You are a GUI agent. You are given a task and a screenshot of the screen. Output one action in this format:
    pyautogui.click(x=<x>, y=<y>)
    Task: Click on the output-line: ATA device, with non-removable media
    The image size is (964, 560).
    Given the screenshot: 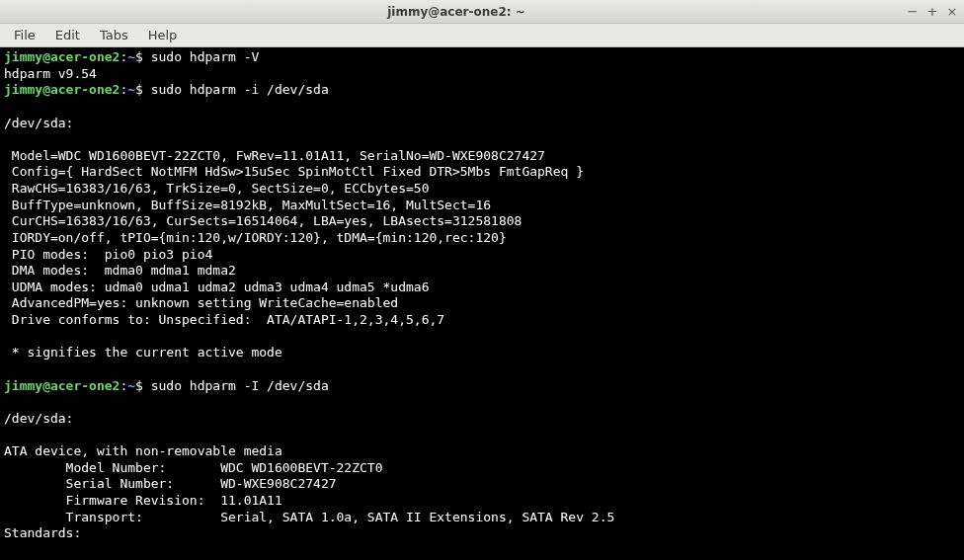 What is the action you would take?
    pyautogui.click(x=143, y=450)
    